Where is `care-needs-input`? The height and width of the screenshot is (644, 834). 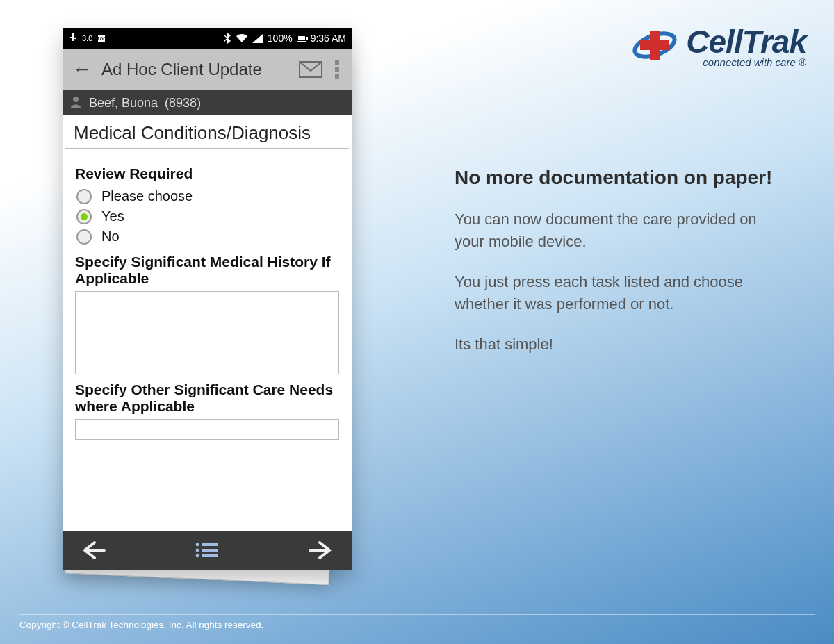 care-needs-input is located at coordinates (207, 429).